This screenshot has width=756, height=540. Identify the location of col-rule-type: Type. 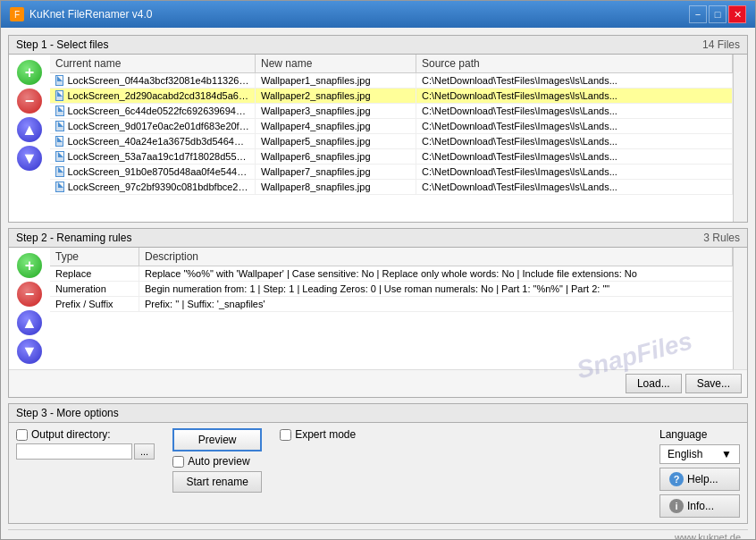
(95, 257).